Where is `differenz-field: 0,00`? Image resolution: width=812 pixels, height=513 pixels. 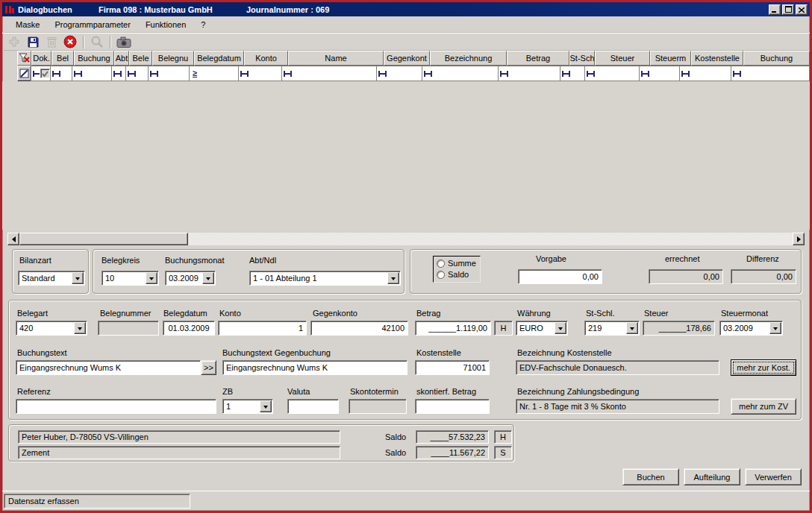
differenz-field: 0,00 is located at coordinates (763, 277).